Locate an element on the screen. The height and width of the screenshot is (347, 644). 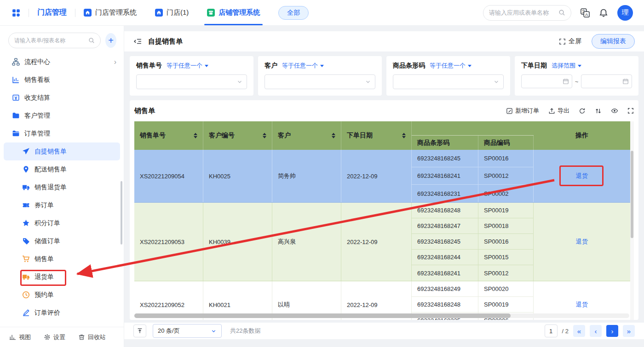
notifications-bell-icon is located at coordinates (604, 13).